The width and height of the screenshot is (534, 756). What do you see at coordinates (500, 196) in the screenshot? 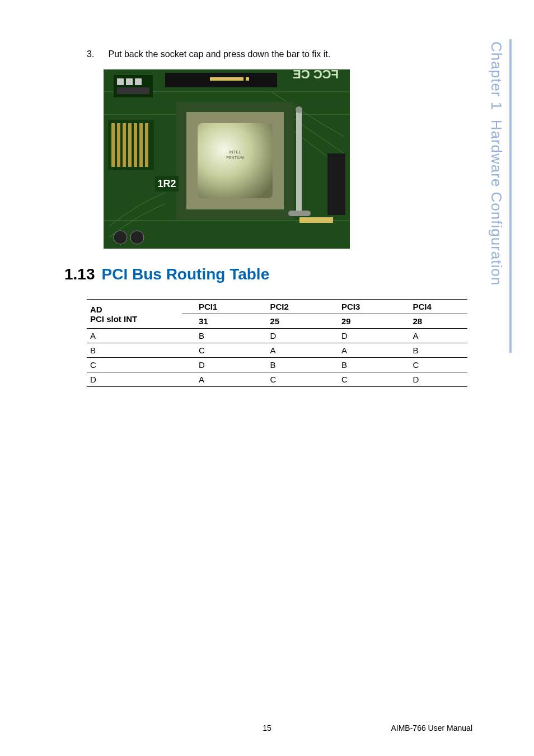
I see `side-tab: Chapter 1 Hardware Configuration` at bounding box center [500, 196].